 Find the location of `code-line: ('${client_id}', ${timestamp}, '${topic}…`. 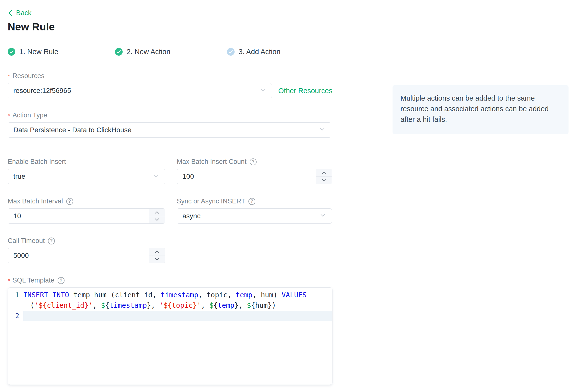

code-line: ('${client_id}', ${timestamp}, '${topic}… is located at coordinates (178, 305).